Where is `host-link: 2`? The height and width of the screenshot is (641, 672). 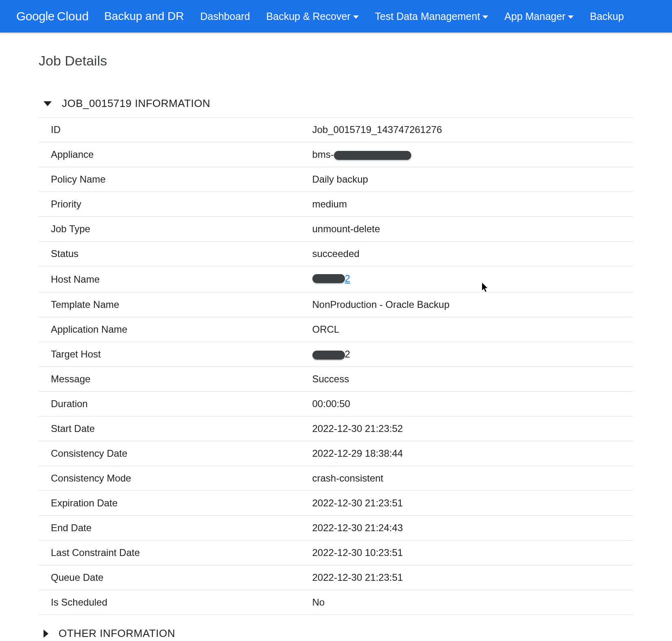 host-link: 2 is located at coordinates (331, 279).